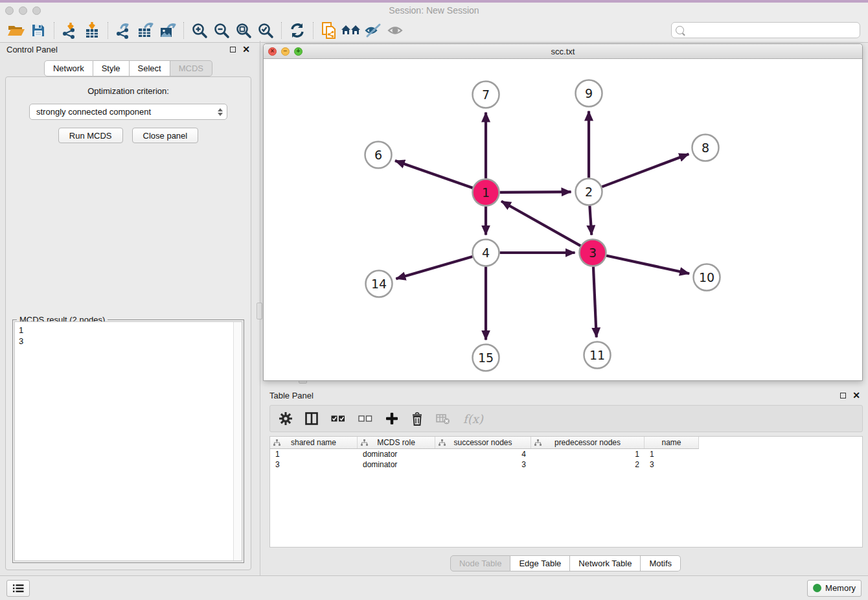  I want to click on node-table: shared nameMCDS rolesuccessor nodesprede…, so click(566, 492).